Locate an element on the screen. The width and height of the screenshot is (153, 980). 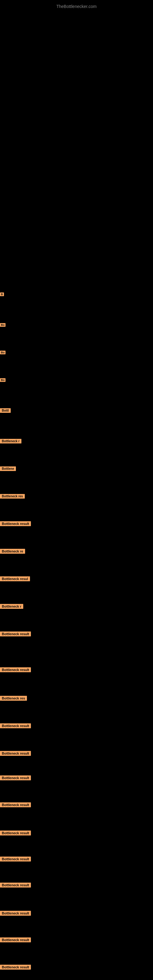
bottleneck-result-row: Bottleneck re is located at coordinates (13, 551).